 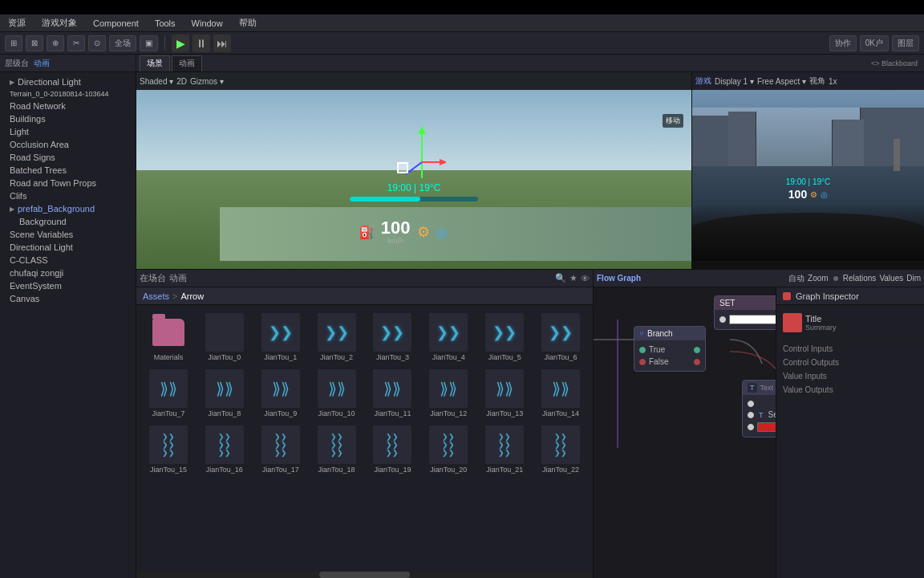 I want to click on menu-tools: Tools, so click(x=165, y=23).